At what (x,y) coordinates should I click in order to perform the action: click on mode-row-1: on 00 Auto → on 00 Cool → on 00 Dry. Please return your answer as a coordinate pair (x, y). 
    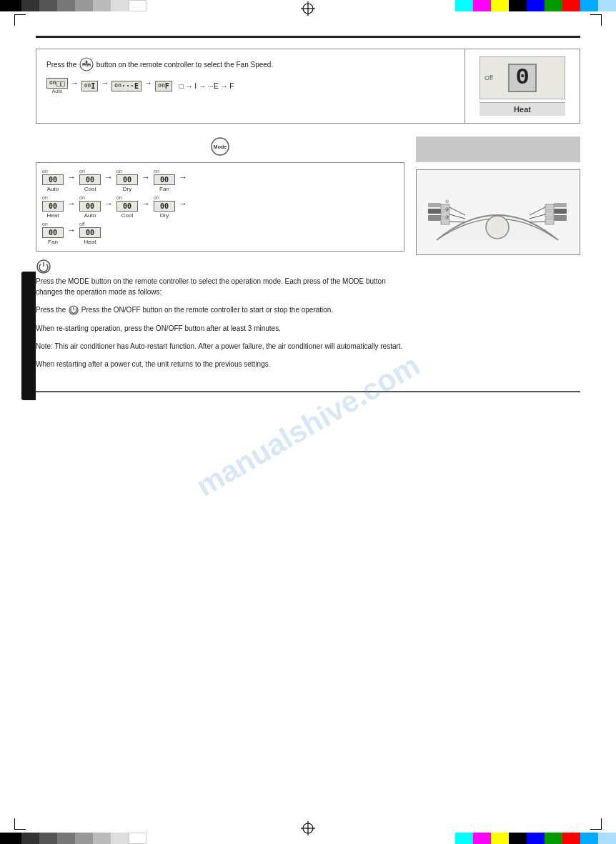
    Looking at the image, I should click on (220, 180).